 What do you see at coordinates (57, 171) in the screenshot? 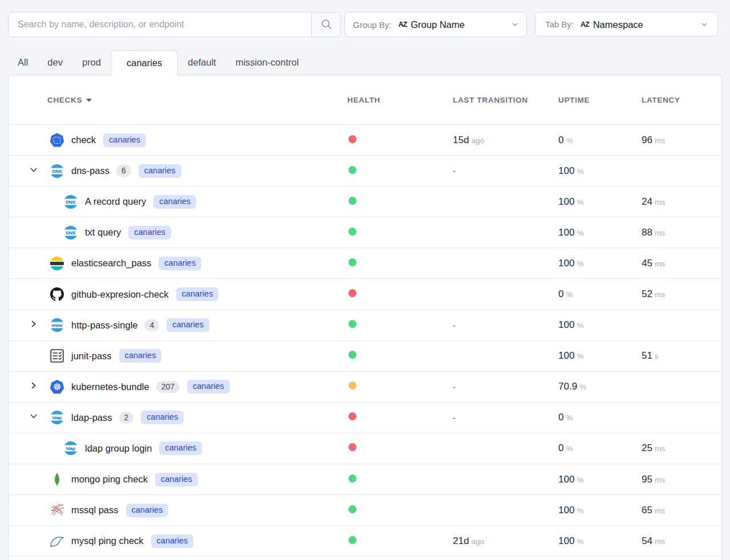
I see `dns-icon: DNS` at bounding box center [57, 171].